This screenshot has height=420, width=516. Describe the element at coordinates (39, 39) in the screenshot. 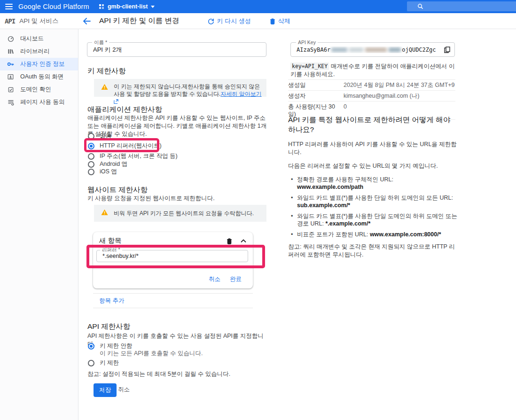

I see `sidebar-item-dashboard: 대시보드` at that location.